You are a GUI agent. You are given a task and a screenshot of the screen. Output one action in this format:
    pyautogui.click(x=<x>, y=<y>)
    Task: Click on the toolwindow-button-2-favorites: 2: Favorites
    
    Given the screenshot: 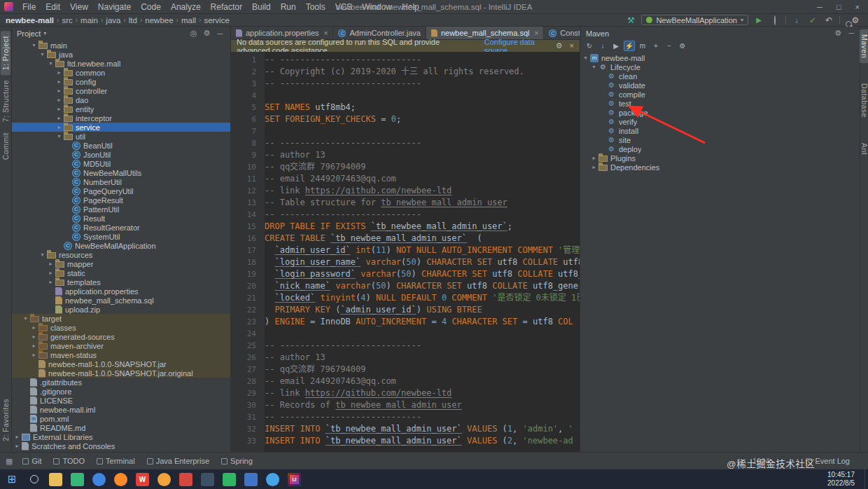 What is the action you would take?
    pyautogui.click(x=6, y=420)
    